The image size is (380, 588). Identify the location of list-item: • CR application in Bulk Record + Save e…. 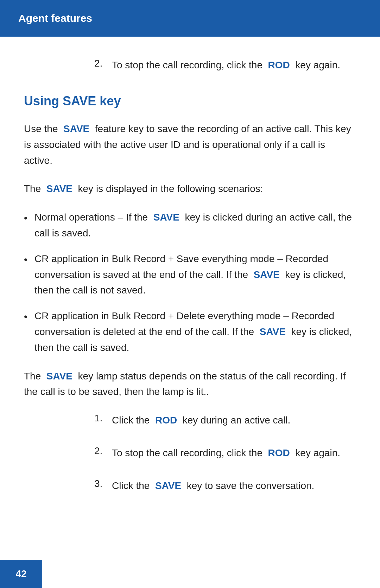
(190, 275).